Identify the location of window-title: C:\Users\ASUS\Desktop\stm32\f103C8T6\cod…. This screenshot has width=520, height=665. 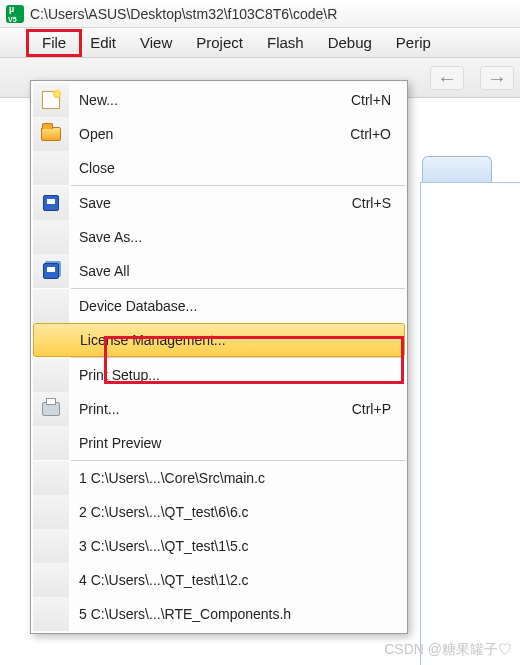
(184, 14).